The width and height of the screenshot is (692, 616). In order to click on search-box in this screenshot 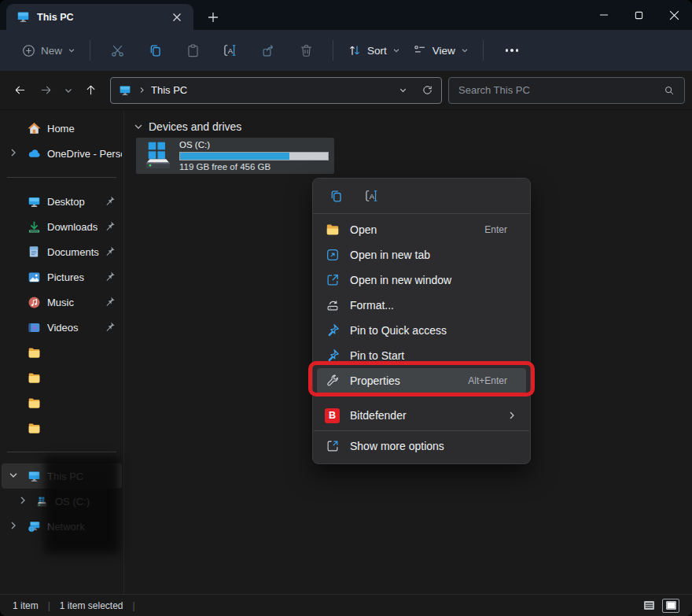, I will do `click(566, 90)`.